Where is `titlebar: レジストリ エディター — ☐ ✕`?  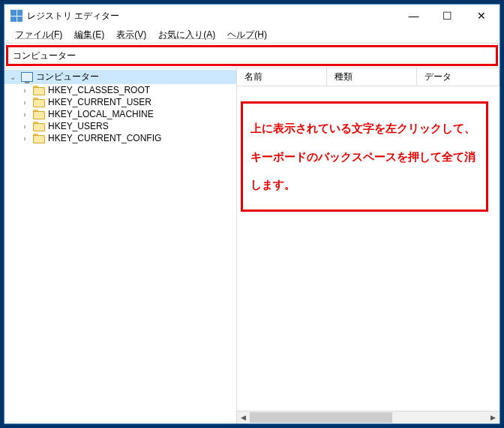
titlebar: レジストリ エディター — ☐ ✕ is located at coordinates (252, 16).